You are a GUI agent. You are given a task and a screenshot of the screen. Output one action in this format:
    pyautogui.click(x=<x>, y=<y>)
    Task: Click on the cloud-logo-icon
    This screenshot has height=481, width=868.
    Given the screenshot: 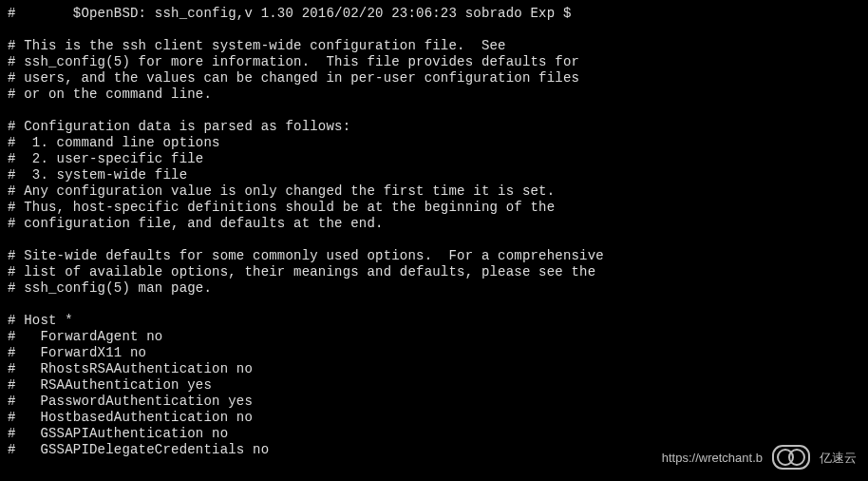 What is the action you would take?
    pyautogui.click(x=791, y=457)
    